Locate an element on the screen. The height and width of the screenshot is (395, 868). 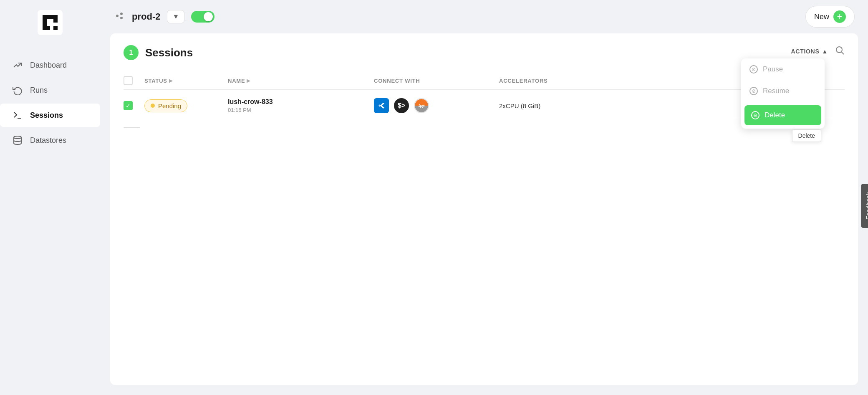
pause-label: Pause is located at coordinates (773, 69).